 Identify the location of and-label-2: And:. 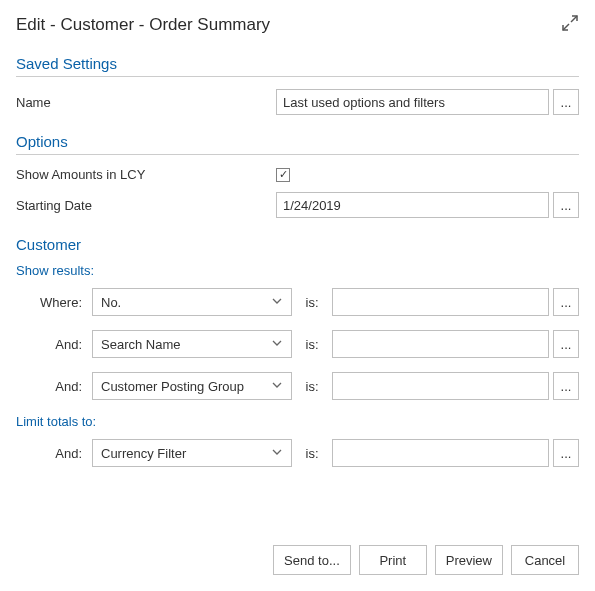
(54, 386).